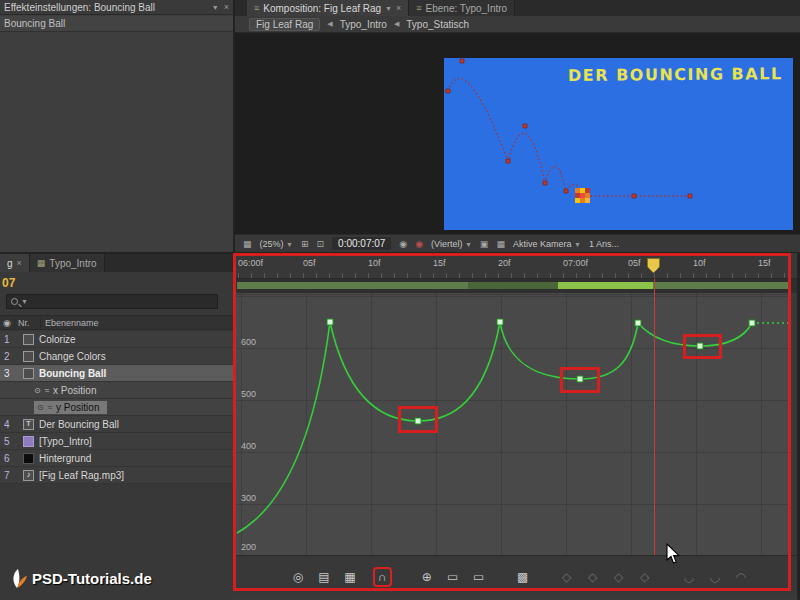  What do you see at coordinates (567, 577) in the screenshot?
I see `edit-keyframes-icon: ◇` at bounding box center [567, 577].